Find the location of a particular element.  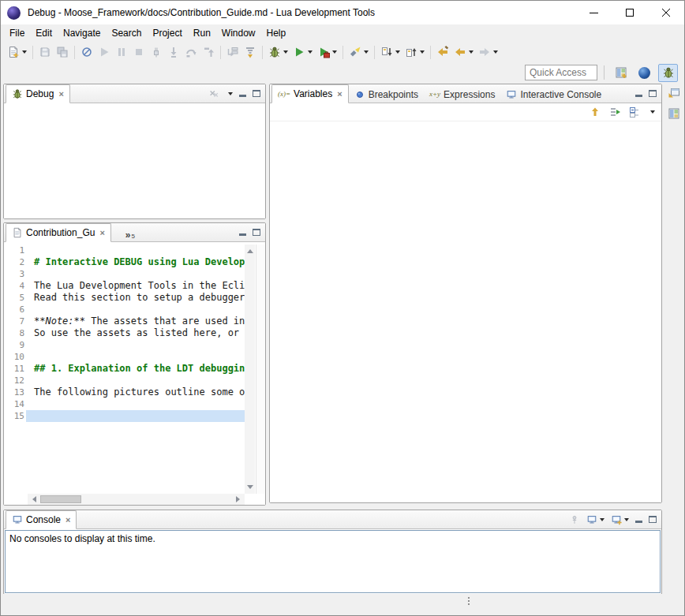

scroll-down-button is located at coordinates (249, 489).